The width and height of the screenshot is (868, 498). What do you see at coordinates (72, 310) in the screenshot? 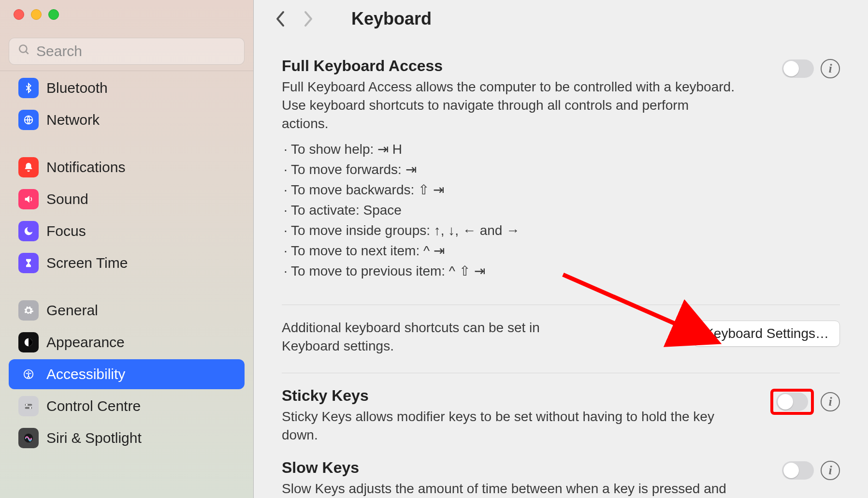
I see `sidebar-item-label: General` at bounding box center [72, 310].